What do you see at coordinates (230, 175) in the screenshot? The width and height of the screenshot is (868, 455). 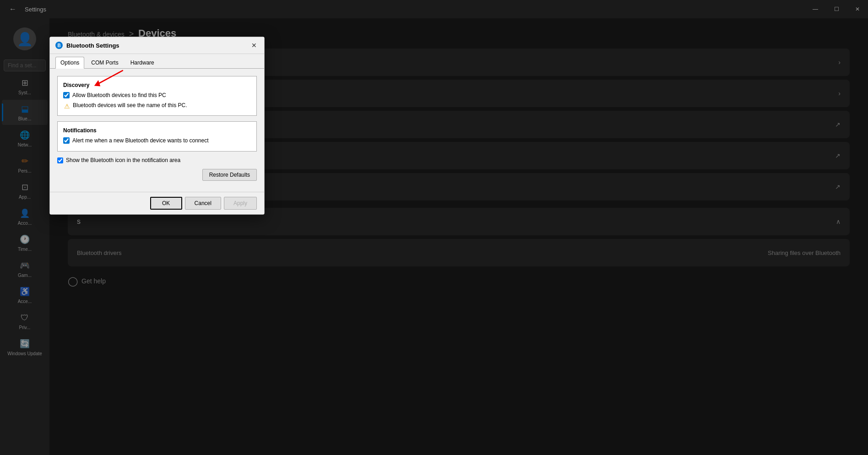 I see `restore-defaults-button: Restore Defaults` at bounding box center [230, 175].